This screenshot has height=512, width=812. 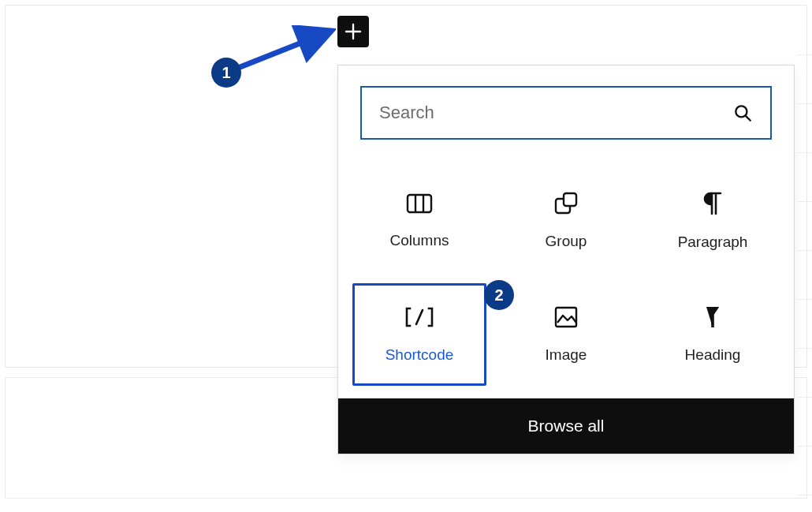 I want to click on heading-icon, so click(x=713, y=317).